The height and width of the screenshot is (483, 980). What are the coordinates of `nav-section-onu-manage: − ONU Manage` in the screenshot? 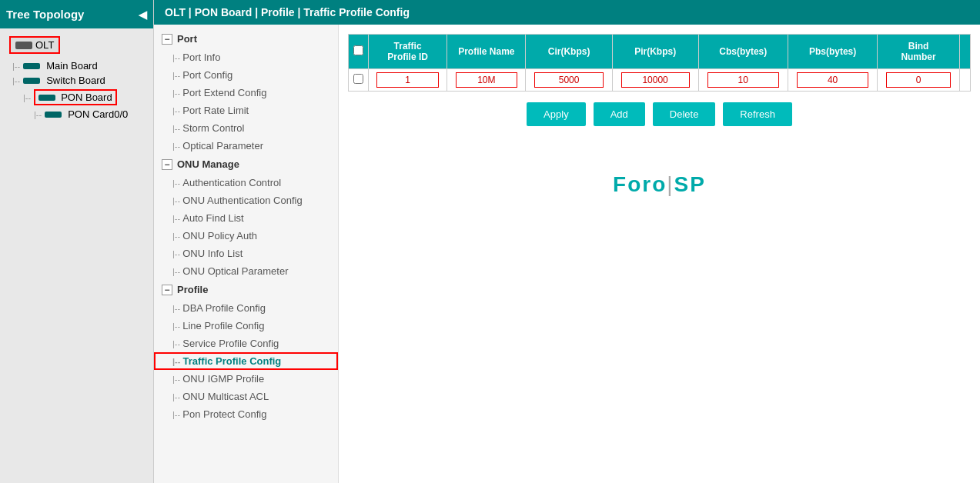 It's located at (246, 165).